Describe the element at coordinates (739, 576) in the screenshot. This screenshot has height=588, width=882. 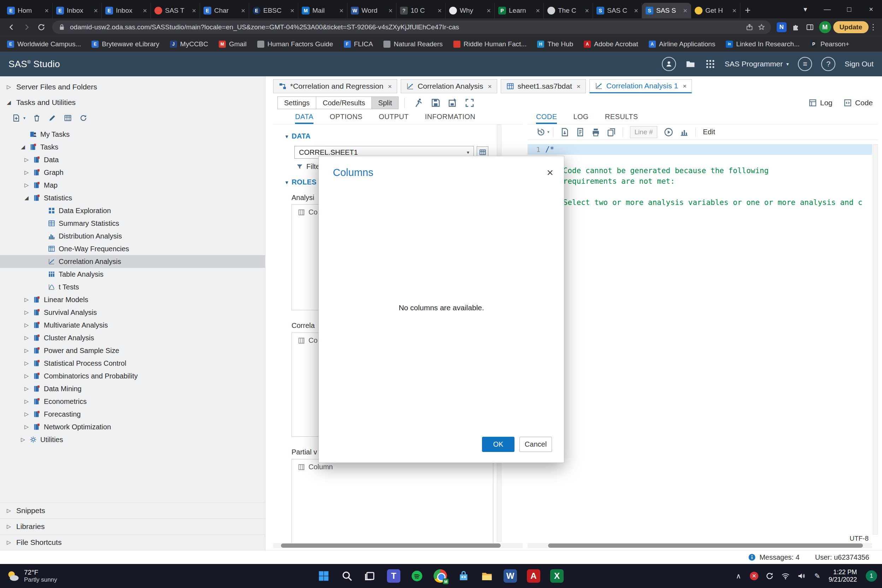
I see `hidden-icons-chevron-icon: ∧` at that location.